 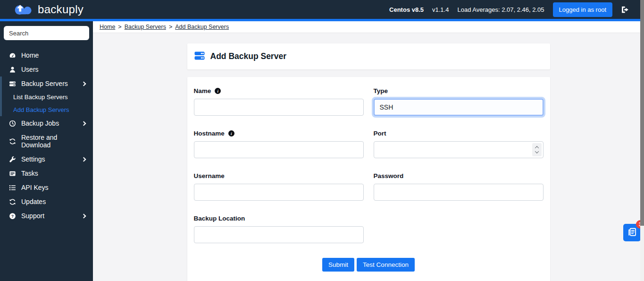 What do you see at coordinates (46, 33) in the screenshot?
I see `search-input` at bounding box center [46, 33].